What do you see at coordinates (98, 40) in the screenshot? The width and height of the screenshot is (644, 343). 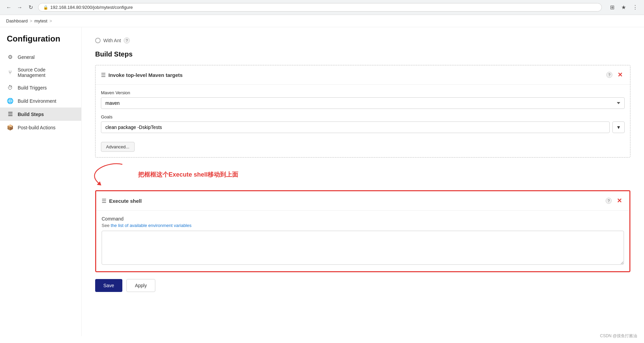 I see `radio-with-ant` at bounding box center [98, 40].